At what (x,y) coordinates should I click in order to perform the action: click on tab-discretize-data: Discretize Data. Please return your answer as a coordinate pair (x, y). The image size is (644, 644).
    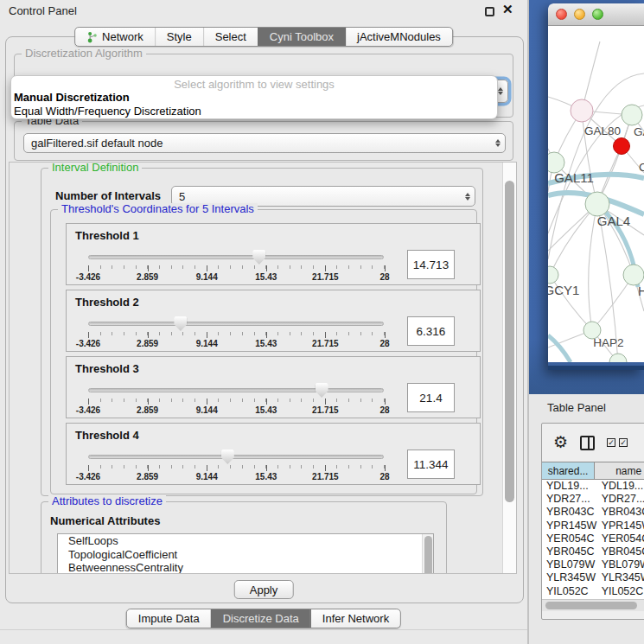
    Looking at the image, I should click on (261, 619).